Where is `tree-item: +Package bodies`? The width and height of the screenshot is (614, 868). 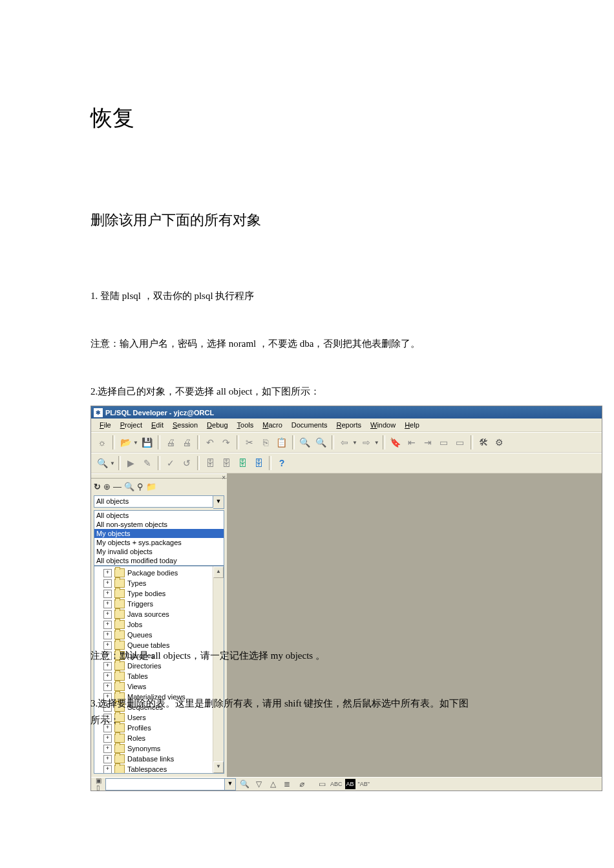 tree-item: +Package bodies is located at coordinates (159, 573).